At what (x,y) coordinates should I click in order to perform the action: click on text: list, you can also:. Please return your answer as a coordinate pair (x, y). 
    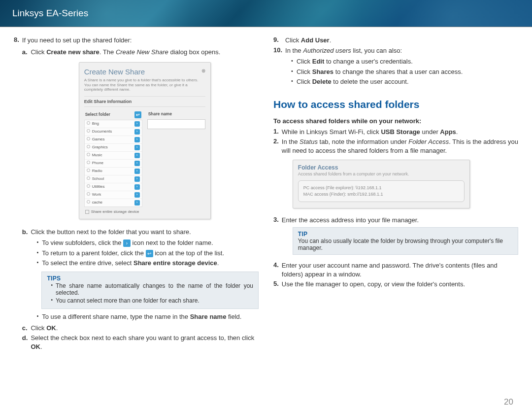
    Looking at the image, I should click on (376, 50).